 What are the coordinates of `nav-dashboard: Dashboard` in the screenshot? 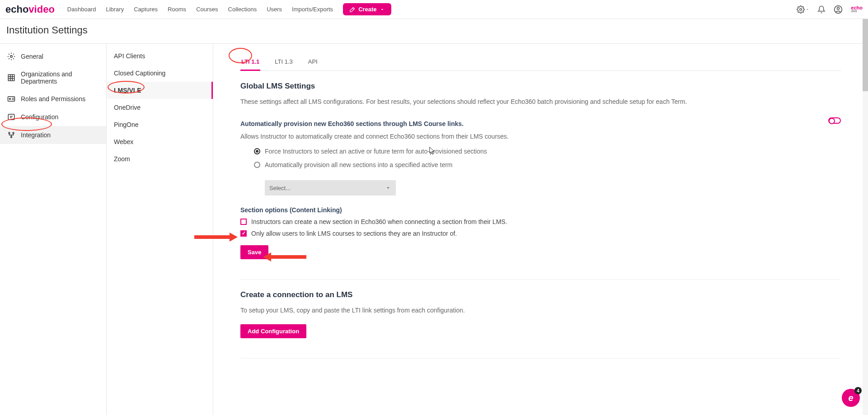 It's located at (82, 9).